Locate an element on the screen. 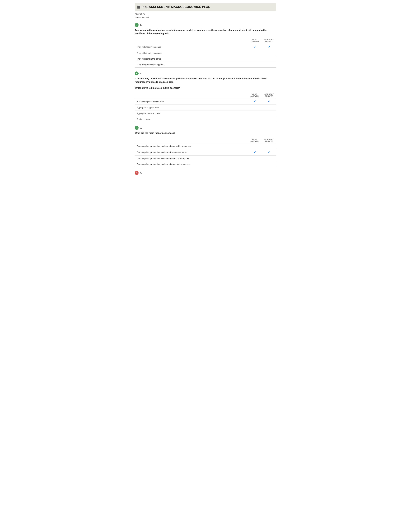 The image size is (411, 532). answer-row: Consumption, production, and use of rene… is located at coordinates (206, 146).